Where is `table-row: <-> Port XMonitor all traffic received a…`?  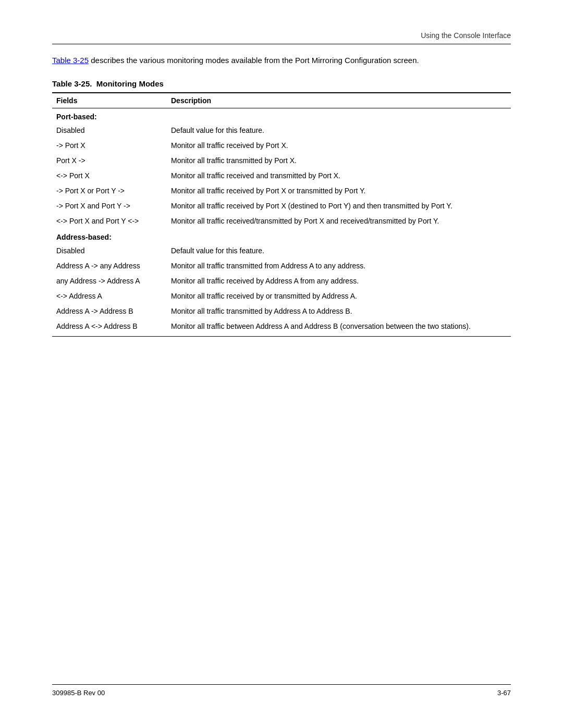 table-row: <-> Port XMonitor all traffic received a… is located at coordinates (282, 176).